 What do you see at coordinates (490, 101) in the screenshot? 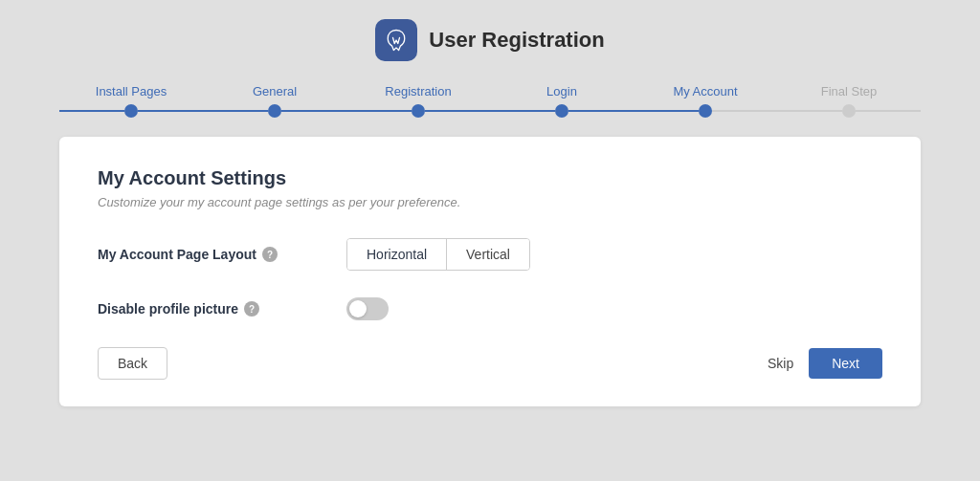
I see `stepper: Install Pages General Registration Login…` at bounding box center [490, 101].